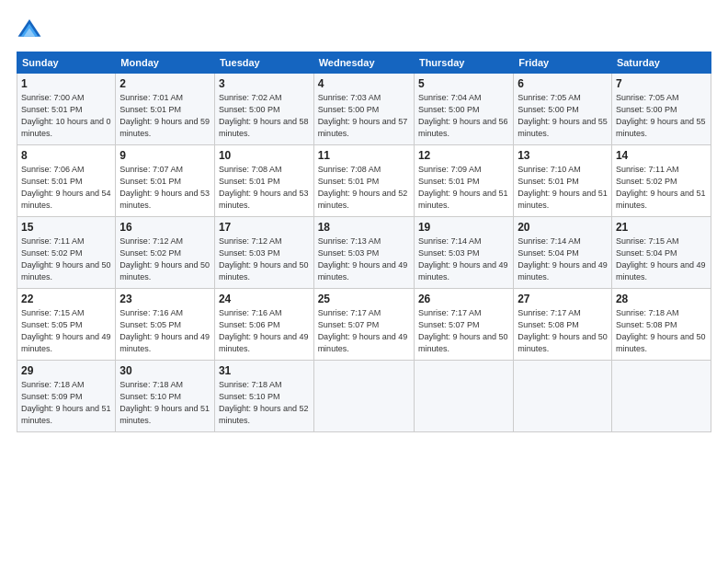  What do you see at coordinates (264, 325) in the screenshot?
I see `calendar-cell: 24 Sunrise: 7:16 AMSunset: 5:06 PMDaylig…` at bounding box center [264, 325].